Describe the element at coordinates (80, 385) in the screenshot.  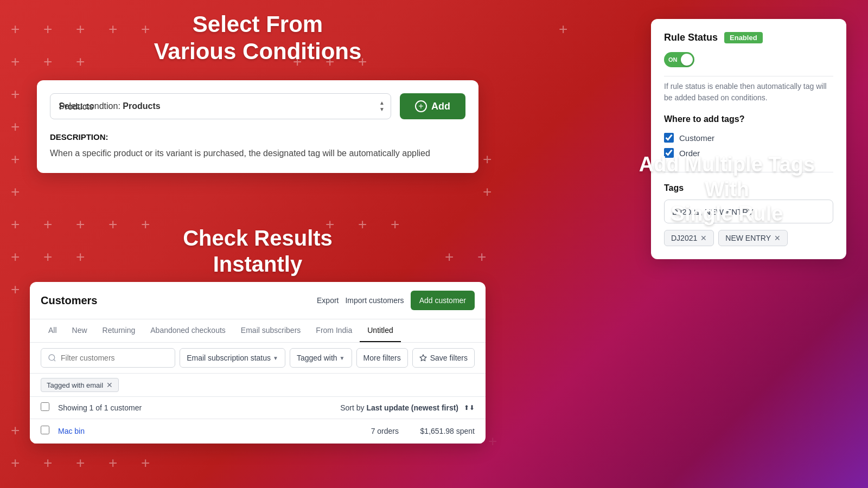
I see `tagged-with-email-badge: Tagged with email ✕` at that location.